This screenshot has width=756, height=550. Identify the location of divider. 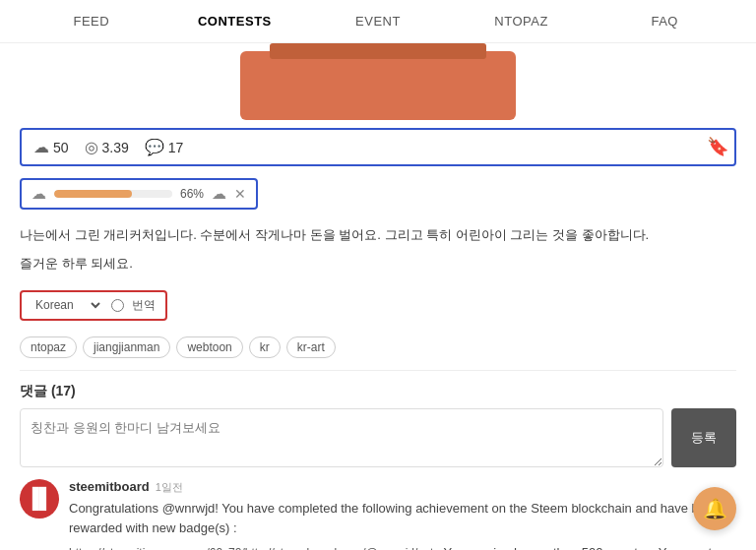
(378, 370).